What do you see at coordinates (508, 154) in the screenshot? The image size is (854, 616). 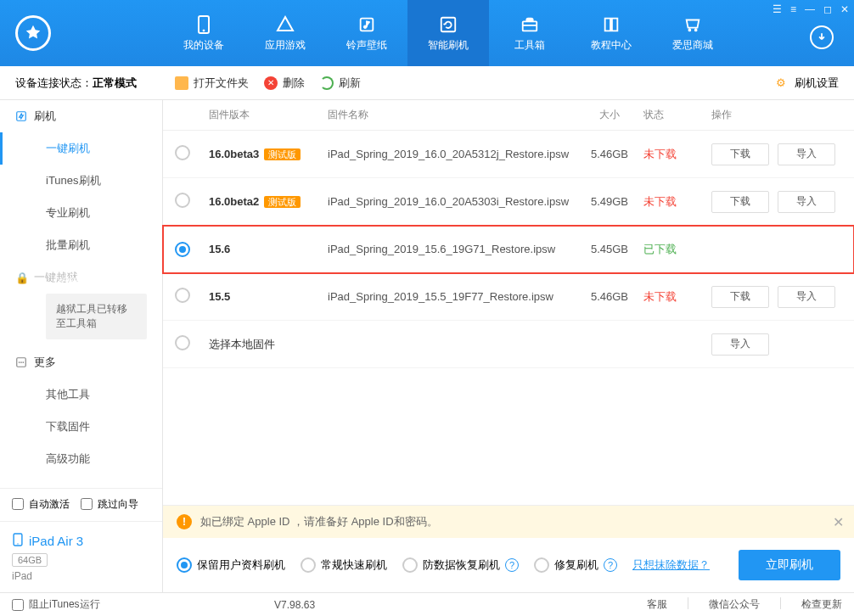 I see `firmware-row: 16.0beta3测试版 iPad_Spring_2019_16.0_20A53…` at bounding box center [508, 154].